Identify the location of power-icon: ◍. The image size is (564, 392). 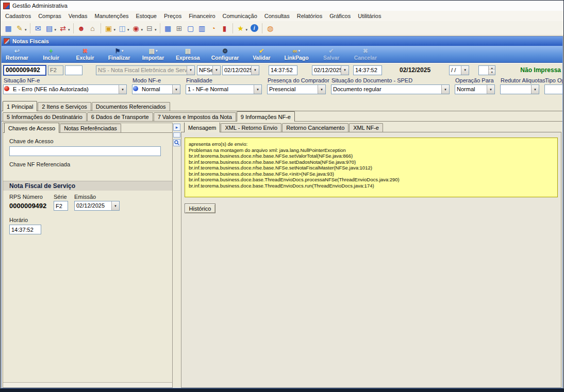
(270, 28).